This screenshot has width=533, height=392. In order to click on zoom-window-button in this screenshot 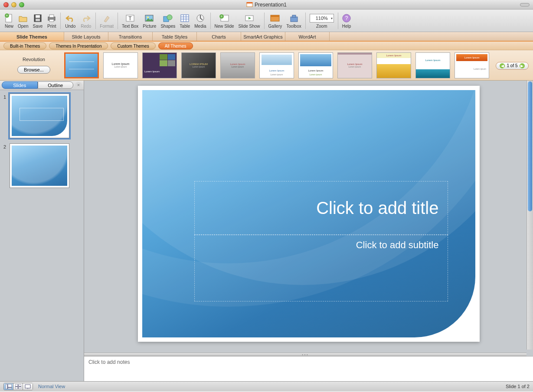, I will do `click(22, 5)`.